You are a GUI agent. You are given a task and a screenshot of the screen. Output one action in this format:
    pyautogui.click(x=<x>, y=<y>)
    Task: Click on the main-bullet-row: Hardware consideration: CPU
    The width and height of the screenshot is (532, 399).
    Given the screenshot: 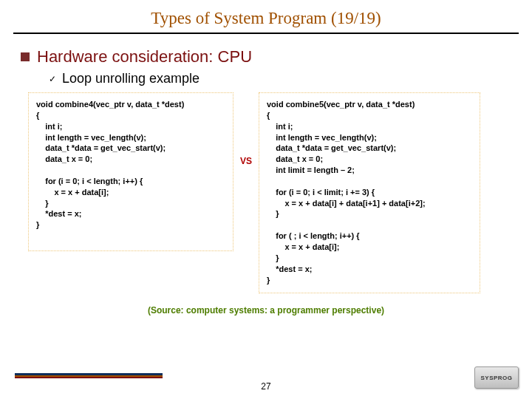 What is the action you would take?
    pyautogui.click(x=266, y=57)
    